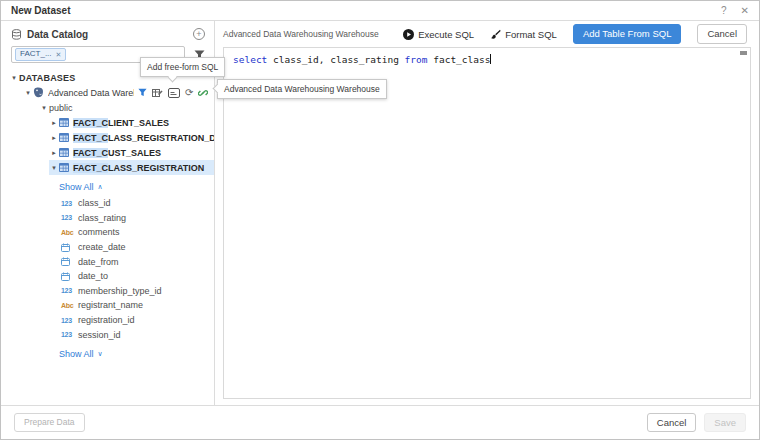 This screenshot has width=760, height=440. What do you see at coordinates (108, 262) in the screenshot?
I see `column-row: date_from` at bounding box center [108, 262].